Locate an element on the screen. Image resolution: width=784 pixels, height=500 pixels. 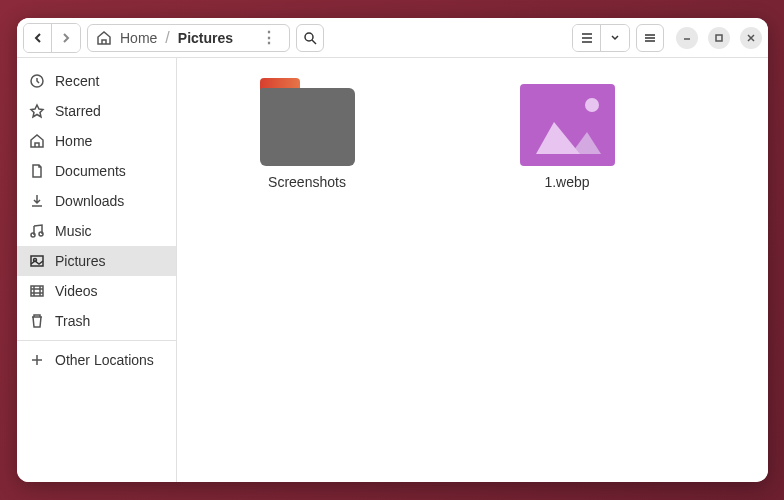
hamburger-menu-button is located at coordinates (650, 38).